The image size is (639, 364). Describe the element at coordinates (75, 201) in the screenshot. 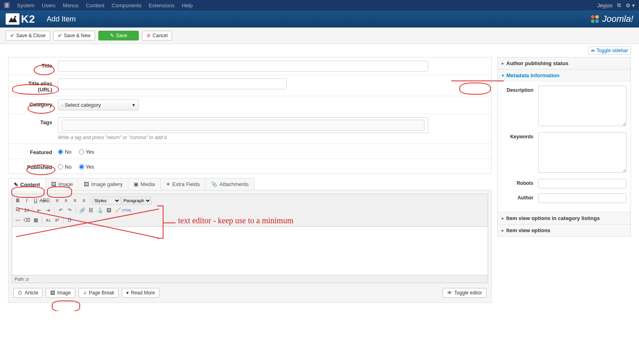

I see `align-right-button: ≡` at that location.